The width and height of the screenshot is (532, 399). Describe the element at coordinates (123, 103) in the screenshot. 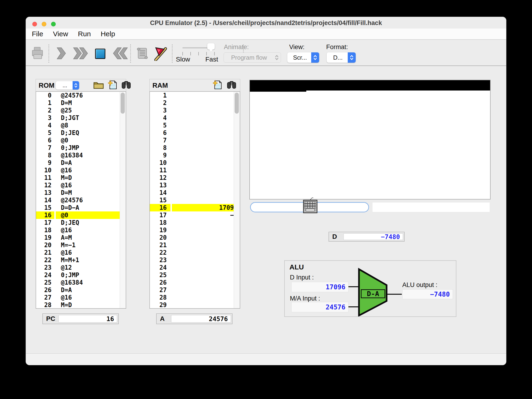

I see `rom-scrollbar-thumb` at that location.